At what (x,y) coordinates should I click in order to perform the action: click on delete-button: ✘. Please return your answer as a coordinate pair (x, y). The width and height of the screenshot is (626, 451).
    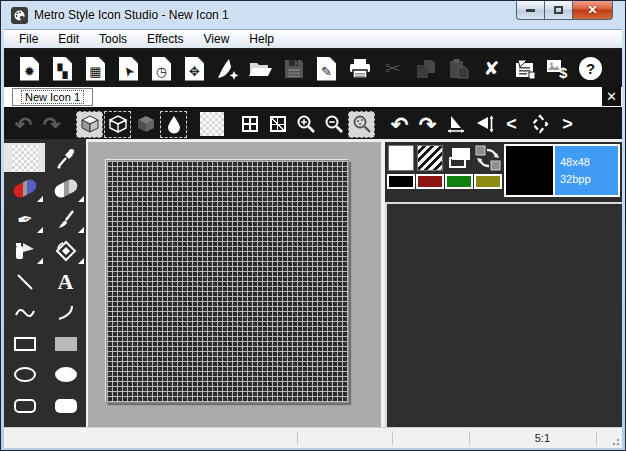
    Looking at the image, I should click on (492, 68).